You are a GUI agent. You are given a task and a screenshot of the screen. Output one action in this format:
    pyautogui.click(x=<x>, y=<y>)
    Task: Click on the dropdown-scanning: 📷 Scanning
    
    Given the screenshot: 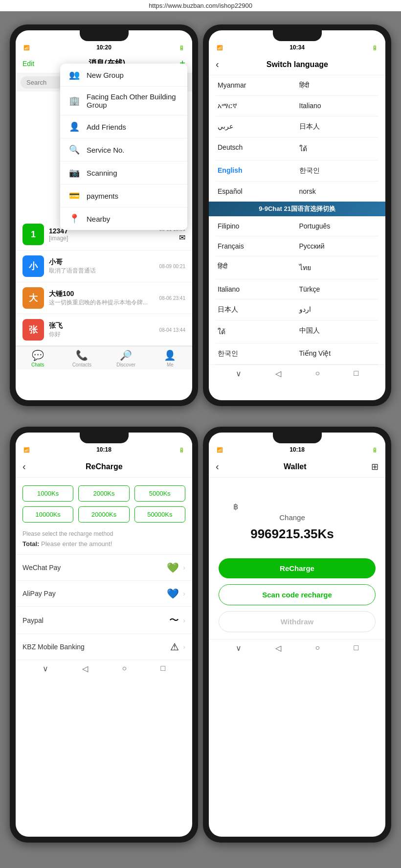 What is the action you would take?
    pyautogui.click(x=124, y=173)
    